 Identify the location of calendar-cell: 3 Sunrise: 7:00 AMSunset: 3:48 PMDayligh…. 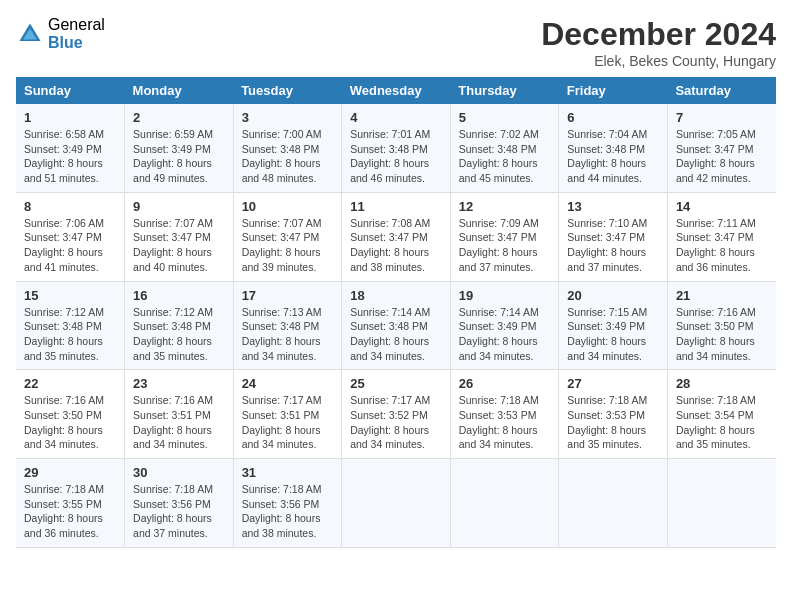
(288, 148).